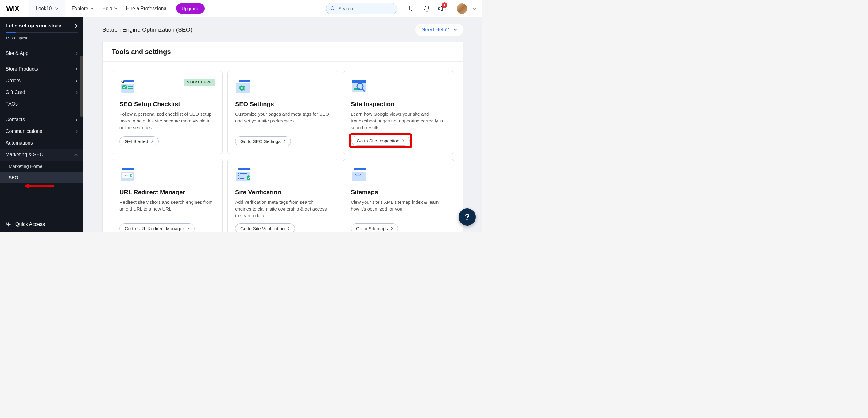 This screenshot has width=868, height=418. I want to click on topnav: Explore Help Hire a Professional Upgrade, so click(135, 8).